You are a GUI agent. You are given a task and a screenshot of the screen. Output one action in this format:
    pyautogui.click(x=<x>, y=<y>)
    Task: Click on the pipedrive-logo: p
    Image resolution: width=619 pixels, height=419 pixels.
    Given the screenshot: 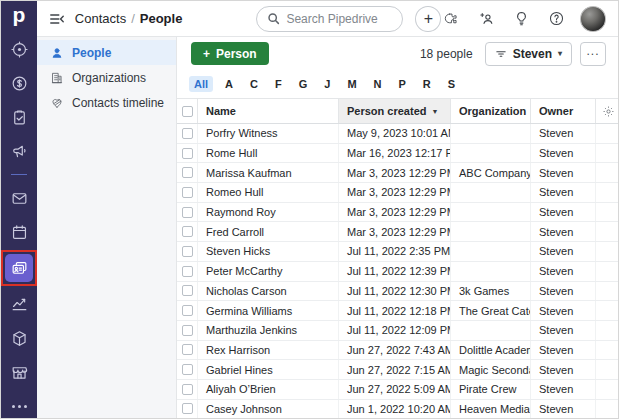 What is the action you would take?
    pyautogui.click(x=19, y=14)
    